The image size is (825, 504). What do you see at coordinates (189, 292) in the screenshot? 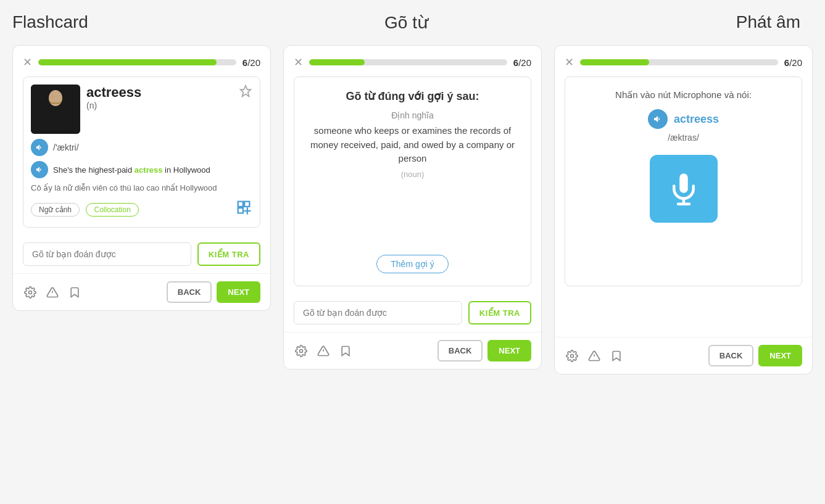
I see `flashcard-back-btn: BACK` at bounding box center [189, 292].